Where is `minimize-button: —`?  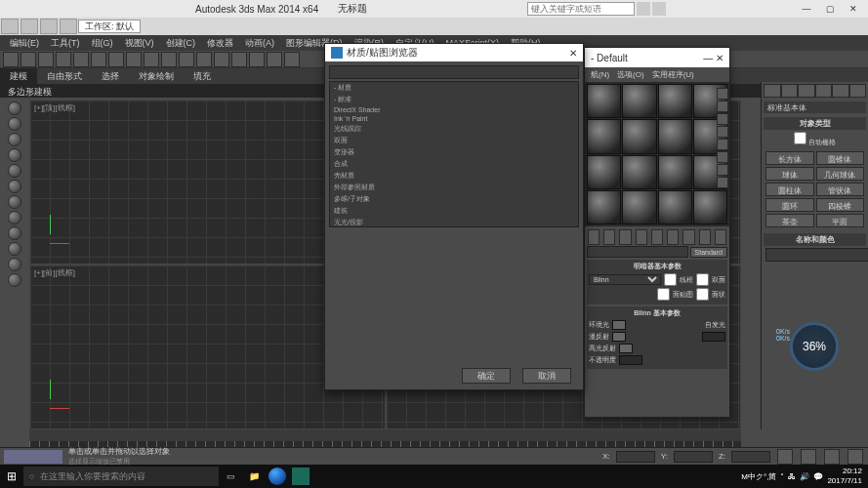
minimize-button: — is located at coordinates (806, 9).